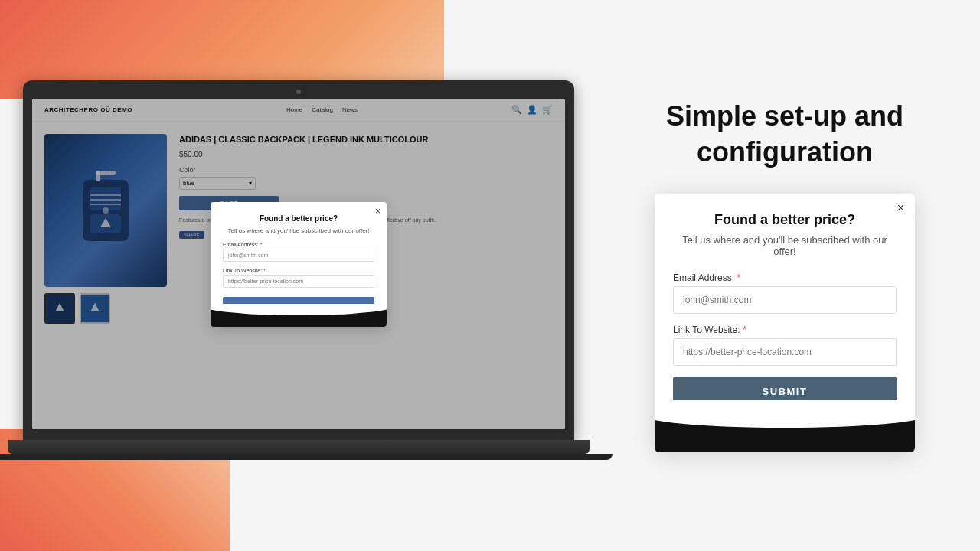 This screenshot has height=551, width=980. I want to click on email-label-small: Email Address: *, so click(299, 245).